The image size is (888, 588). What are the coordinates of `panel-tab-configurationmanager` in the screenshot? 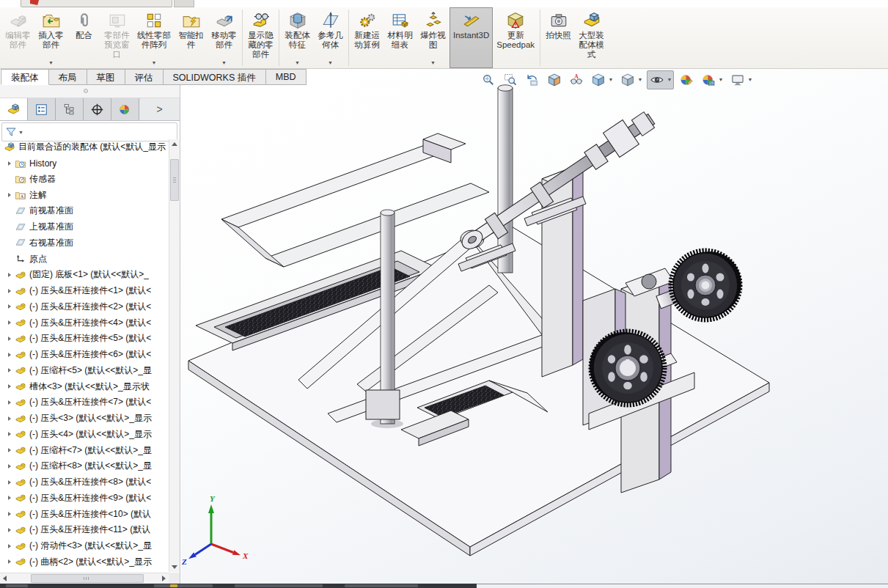 It's located at (70, 109).